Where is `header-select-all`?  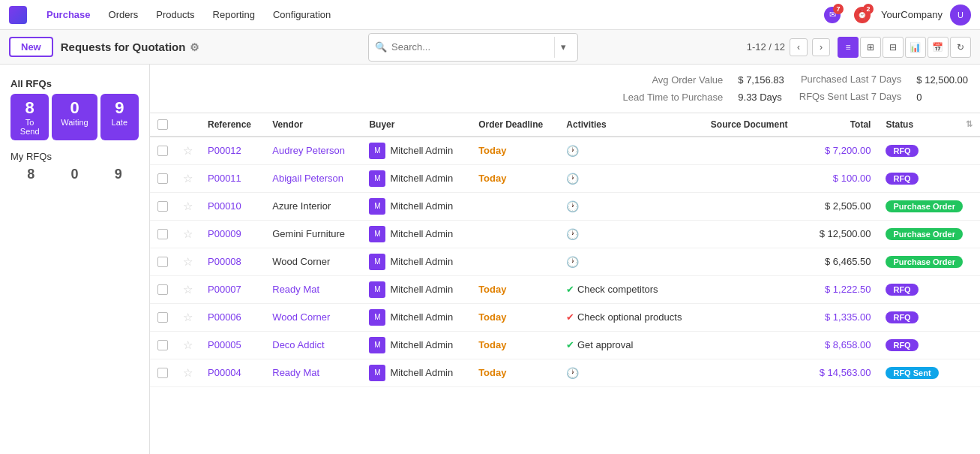
header-select-all is located at coordinates (163, 125).